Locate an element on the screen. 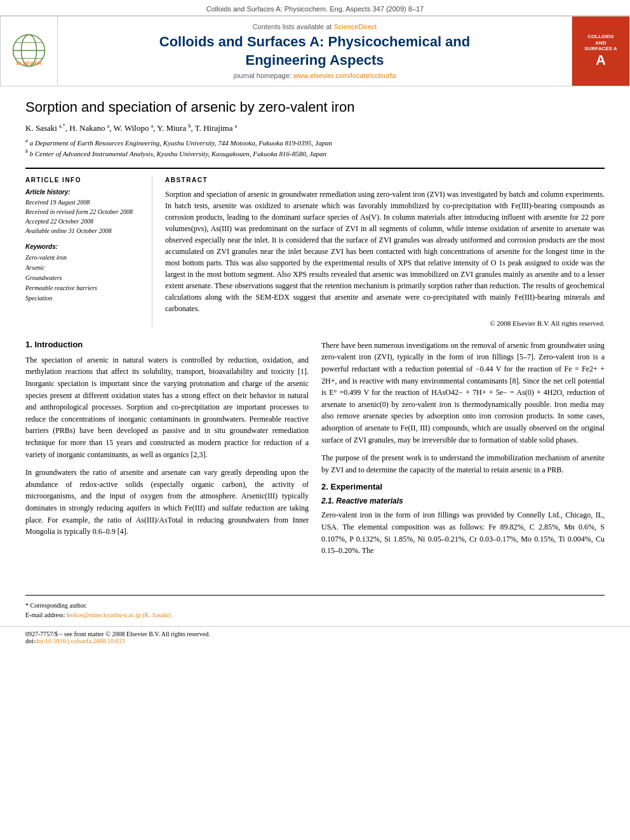 This screenshot has height=840, width=630. journal-badge: COLLOIDS AND SURFACES A A is located at coordinates (601, 51).